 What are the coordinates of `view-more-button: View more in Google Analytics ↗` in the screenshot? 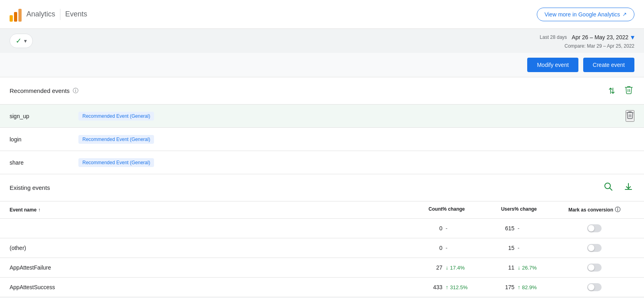 It's located at (586, 14).